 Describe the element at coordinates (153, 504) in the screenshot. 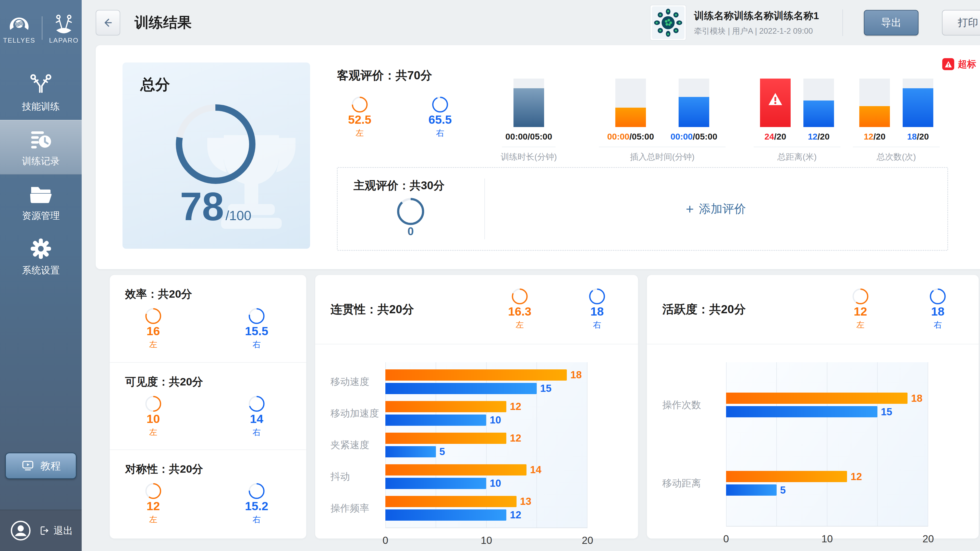

I see `symmetry-gauge-left: 12 左` at that location.